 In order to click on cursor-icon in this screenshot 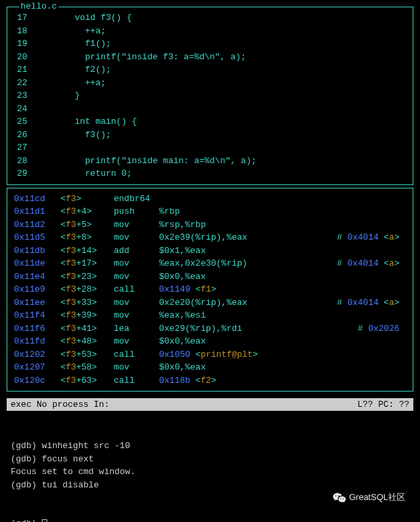, I will do `click(45, 521)`.